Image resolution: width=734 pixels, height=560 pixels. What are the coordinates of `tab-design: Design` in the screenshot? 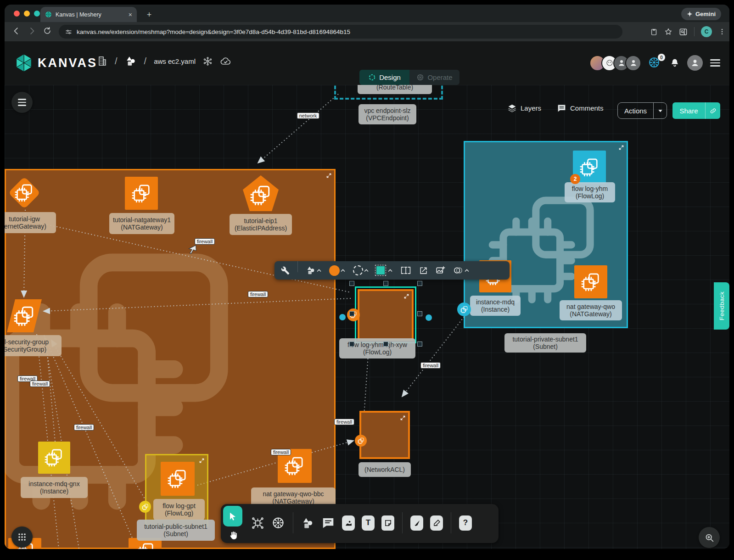 It's located at (385, 77).